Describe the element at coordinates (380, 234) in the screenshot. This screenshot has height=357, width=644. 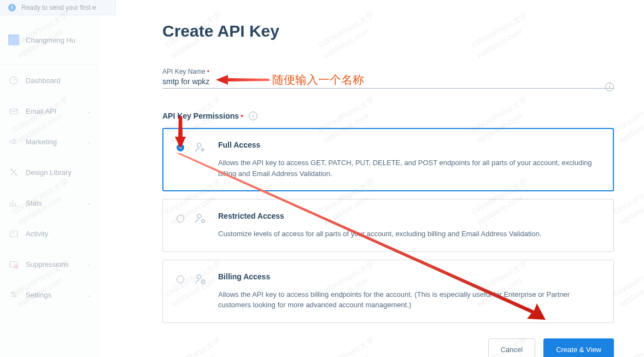
I see `perm-desc: Customize levels of access for all parts…` at that location.